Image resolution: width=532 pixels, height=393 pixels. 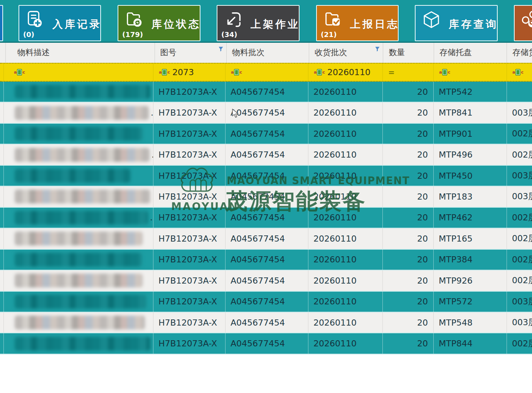 I want to click on table-row: .H7B12073A-XA0456774542026011020MTP84100…, so click(x=266, y=113).